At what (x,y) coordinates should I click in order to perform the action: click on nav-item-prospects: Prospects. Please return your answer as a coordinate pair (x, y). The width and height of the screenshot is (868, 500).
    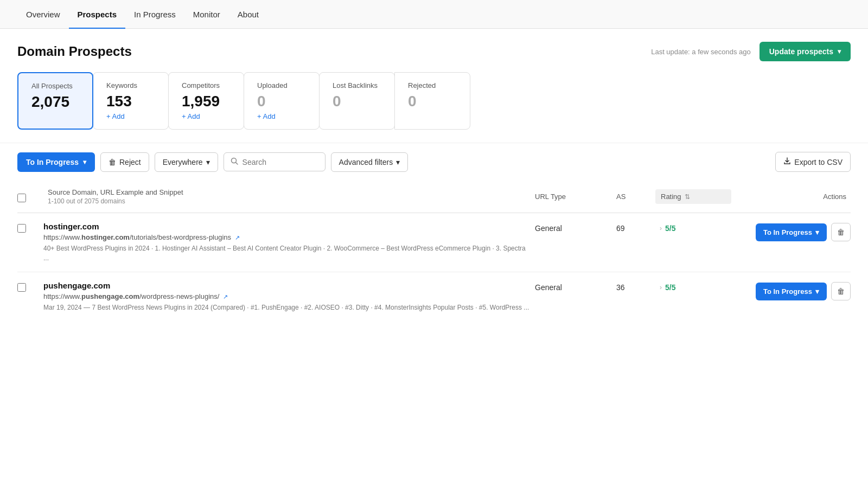
    Looking at the image, I should click on (98, 14).